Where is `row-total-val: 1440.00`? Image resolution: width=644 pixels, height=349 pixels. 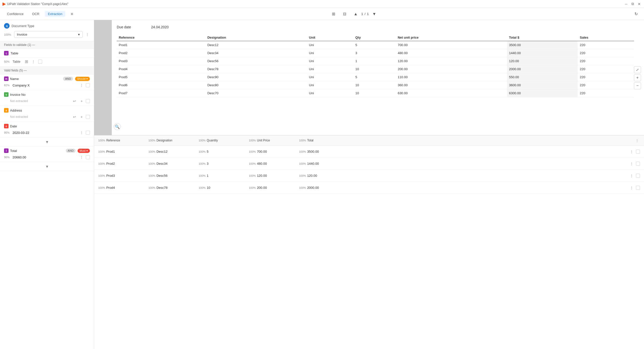 row-total-val: 1440.00 is located at coordinates (313, 163).